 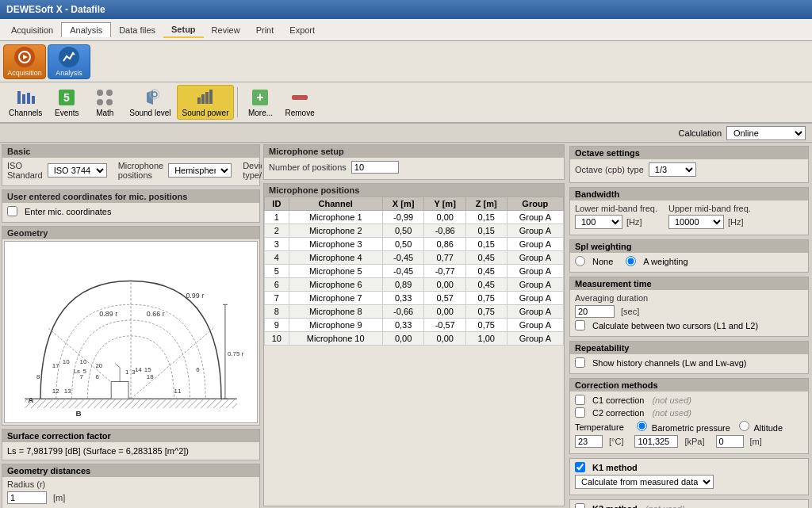 I want to click on geometry-box: 0.99 r 0.89 r 0.66 r 8 17 10 10 20 7 6 1…, so click(x=131, y=332).